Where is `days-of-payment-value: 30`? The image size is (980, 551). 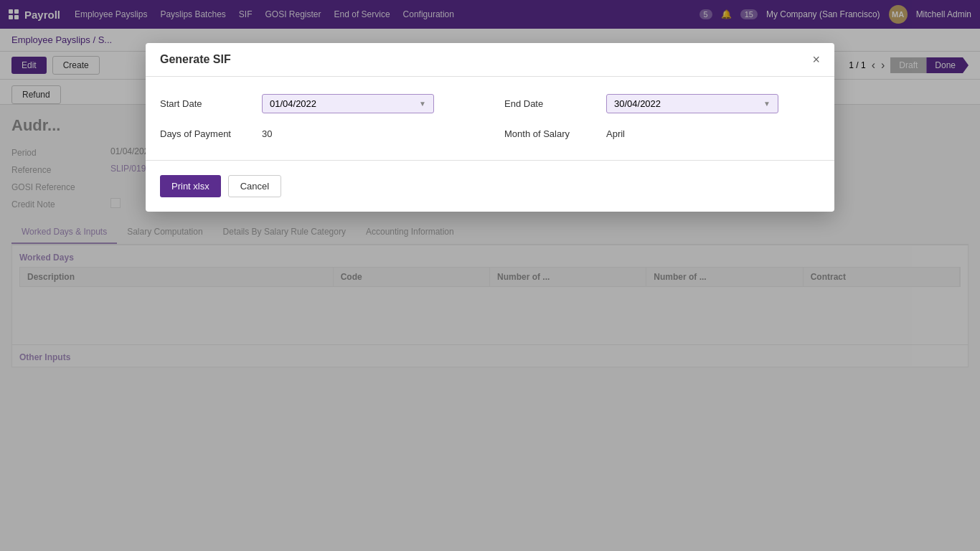
days-of-payment-value: 30 is located at coordinates (267, 133).